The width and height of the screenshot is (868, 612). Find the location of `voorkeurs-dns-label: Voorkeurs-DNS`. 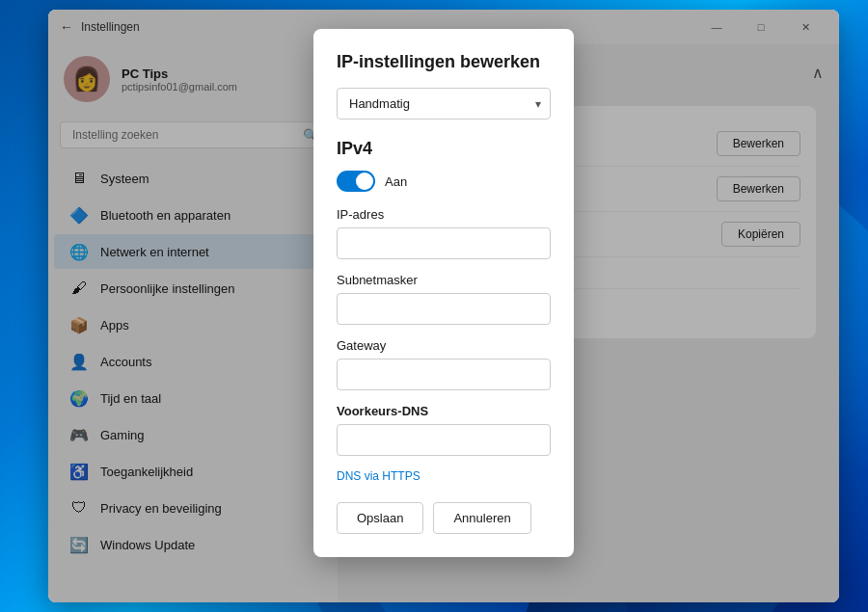

voorkeurs-dns-label: Voorkeurs-DNS is located at coordinates (444, 411).